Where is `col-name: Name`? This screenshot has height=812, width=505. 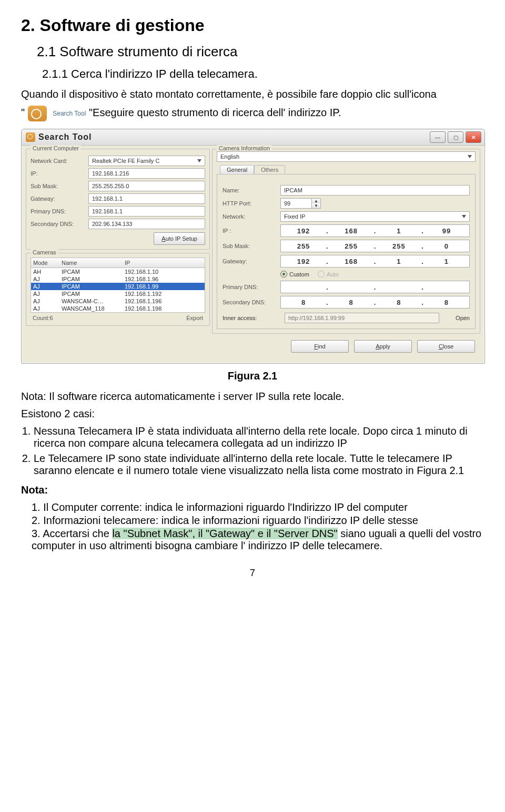 col-name: Name is located at coordinates (93, 263).